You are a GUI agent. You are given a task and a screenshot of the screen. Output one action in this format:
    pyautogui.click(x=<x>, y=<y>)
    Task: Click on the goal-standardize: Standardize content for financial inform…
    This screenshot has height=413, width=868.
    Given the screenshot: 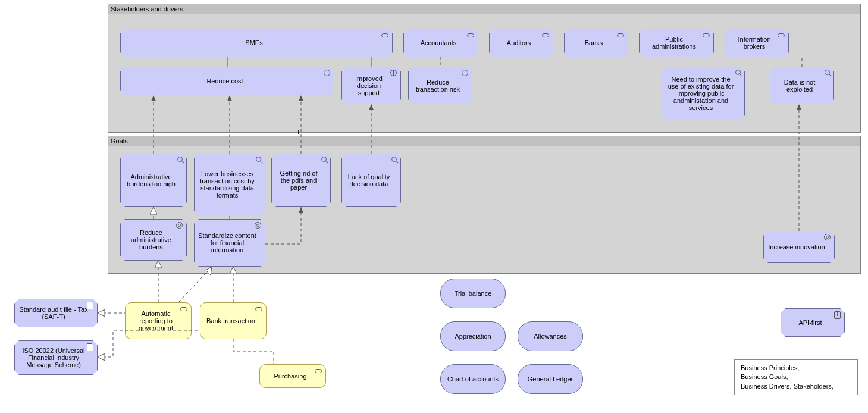 What is the action you would take?
    pyautogui.click(x=230, y=243)
    